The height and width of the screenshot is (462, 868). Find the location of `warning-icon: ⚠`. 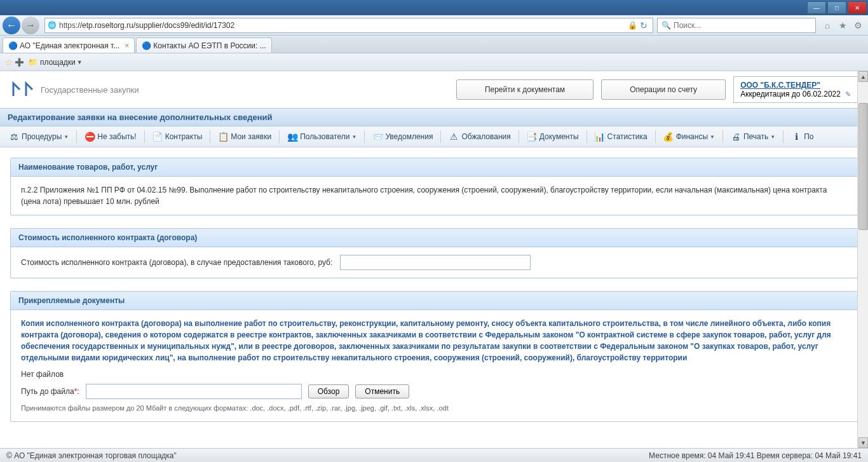

warning-icon: ⚠ is located at coordinates (454, 137).